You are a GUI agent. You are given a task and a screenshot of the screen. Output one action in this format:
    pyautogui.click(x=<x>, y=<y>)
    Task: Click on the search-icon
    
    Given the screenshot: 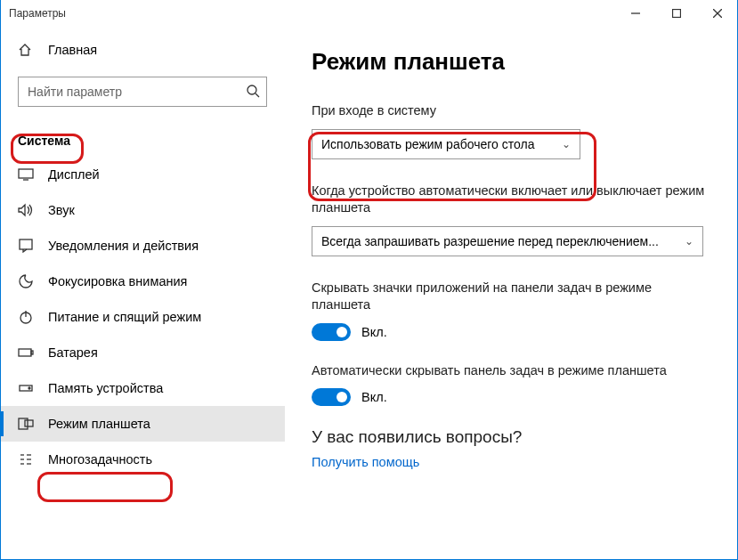 What is the action you would take?
    pyautogui.click(x=253, y=93)
    